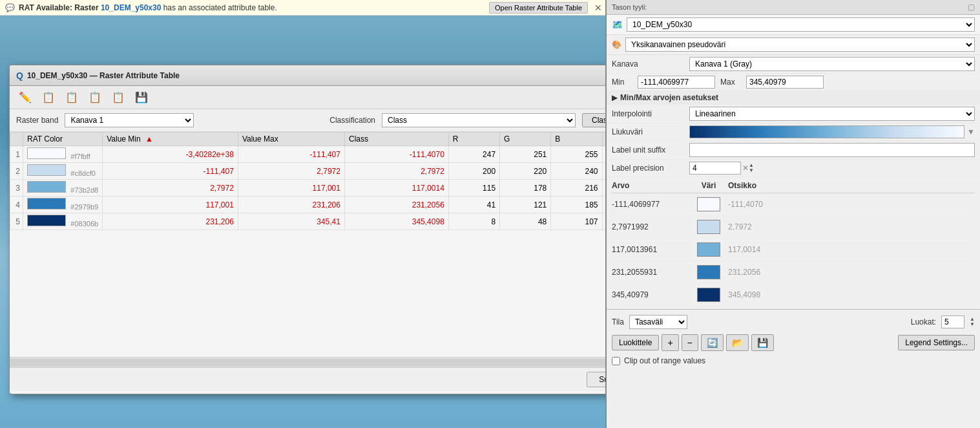 This screenshot has width=980, height=428. I want to click on toolbar-copy1-btn: 📋, so click(48, 97).